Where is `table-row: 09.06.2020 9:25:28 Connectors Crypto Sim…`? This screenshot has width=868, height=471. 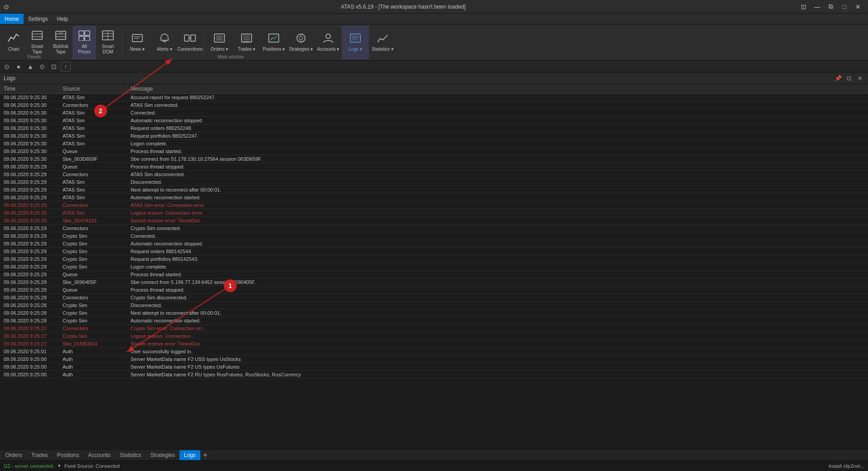 table-row: 09.06.2020 9:25:28 Connectors Crypto Sim… is located at coordinates (434, 298).